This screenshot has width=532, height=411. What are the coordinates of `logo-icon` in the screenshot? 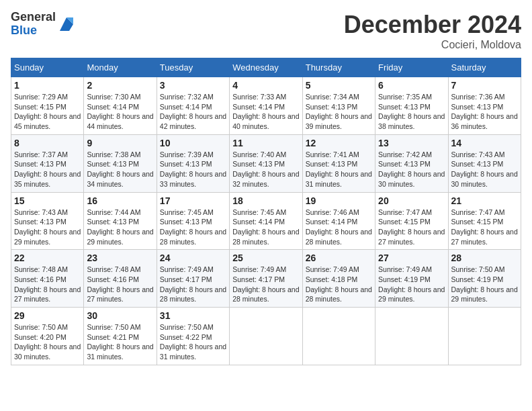 It's located at (66, 24).